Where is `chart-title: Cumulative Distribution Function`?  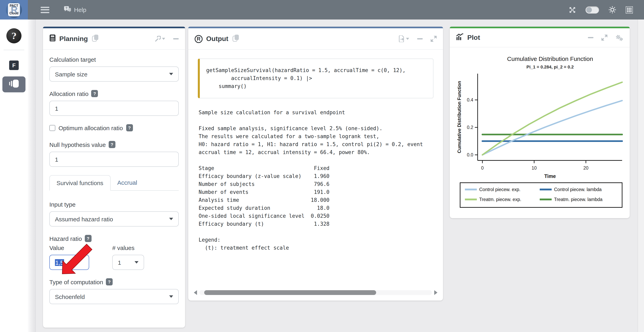 chart-title: Cumulative Distribution Function is located at coordinates (550, 59).